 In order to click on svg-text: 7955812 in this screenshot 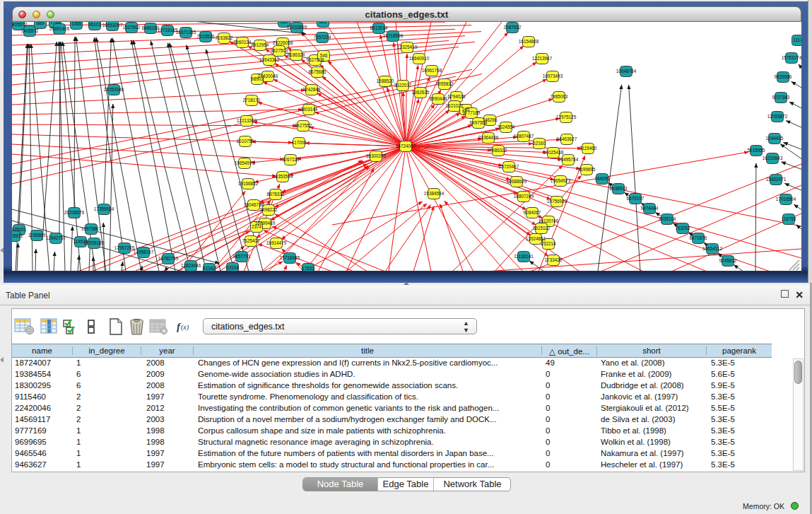, I will do `click(445, 83)`.